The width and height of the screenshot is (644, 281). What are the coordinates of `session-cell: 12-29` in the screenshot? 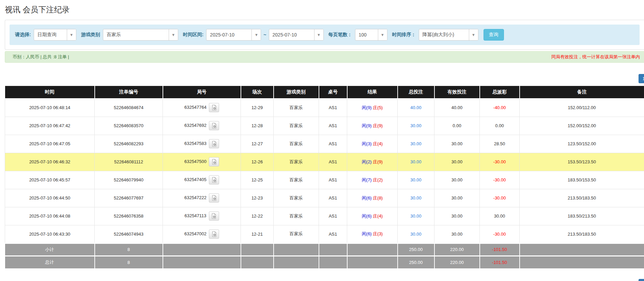 It's located at (257, 108).